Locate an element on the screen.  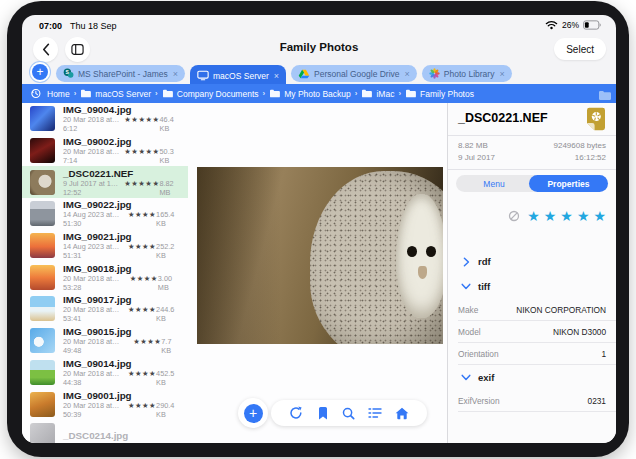
file-size: 46.4 KB is located at coordinates (170, 124).